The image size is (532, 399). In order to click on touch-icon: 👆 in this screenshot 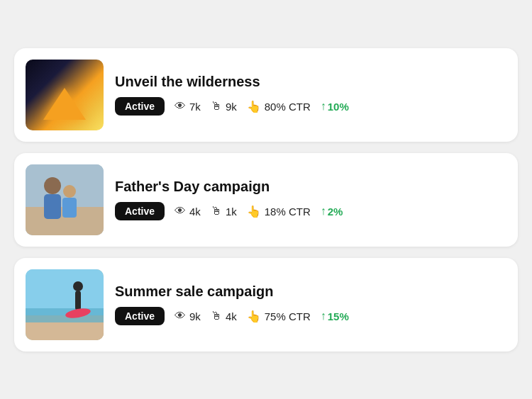, I will do `click(254, 106)`.